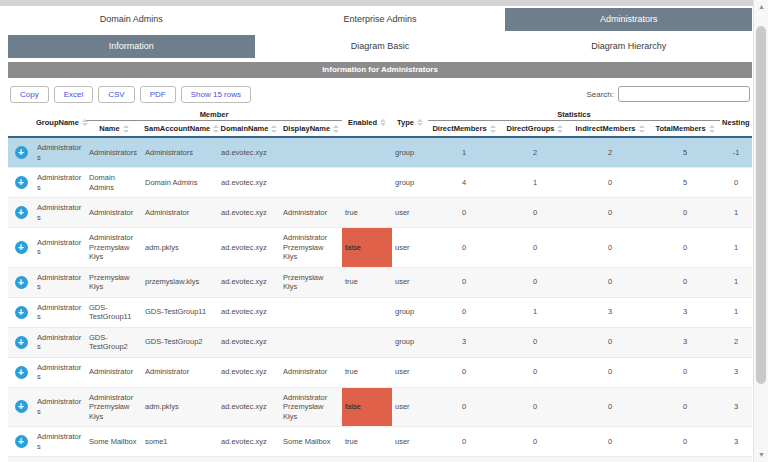 The image size is (768, 462). Describe the element at coordinates (380, 442) in the screenshot. I see `table-row: +AdministratorsSome Mailboxsome1ad.evote…` at that location.